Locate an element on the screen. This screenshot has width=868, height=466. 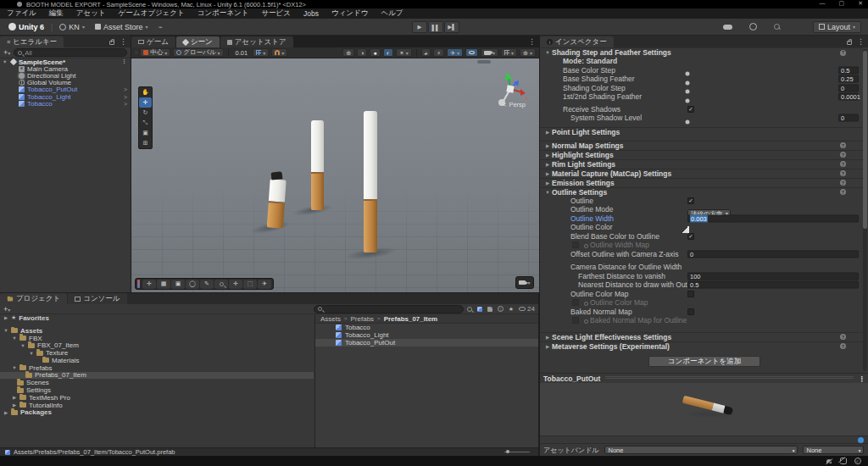
model-tobacco-light is located at coordinates (317, 165).